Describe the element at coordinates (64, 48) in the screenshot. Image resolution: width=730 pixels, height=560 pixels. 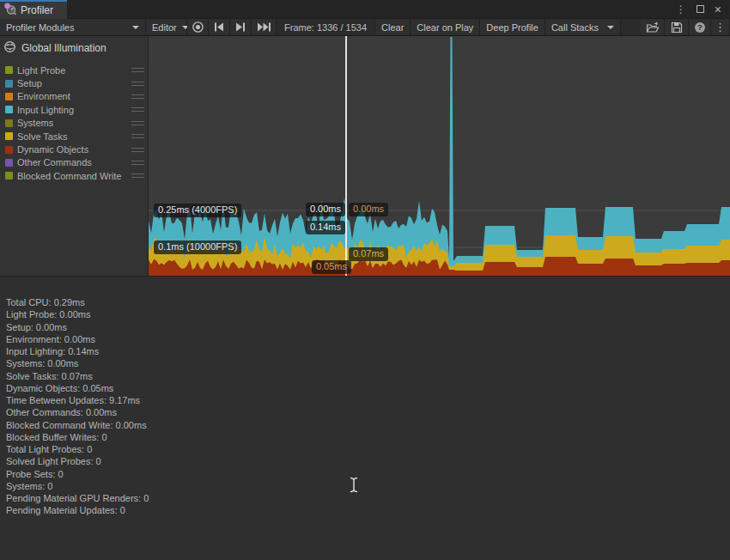
I see `module-title: Global Illumination` at that location.